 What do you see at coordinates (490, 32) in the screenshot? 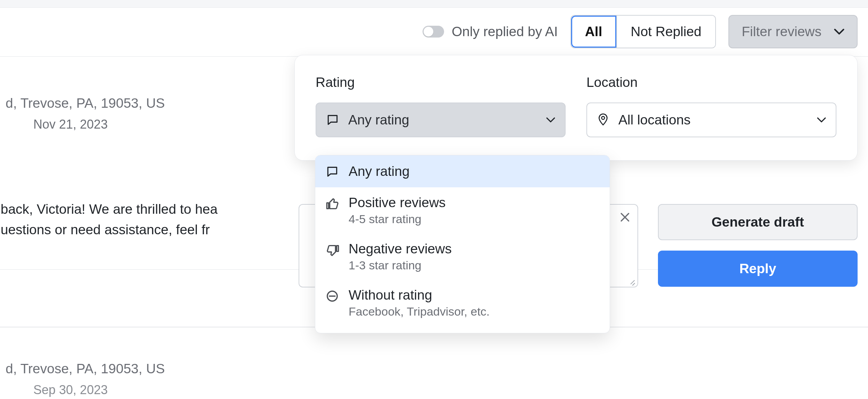
I see `ai-toggle-wrap: Only replied by AI` at bounding box center [490, 32].